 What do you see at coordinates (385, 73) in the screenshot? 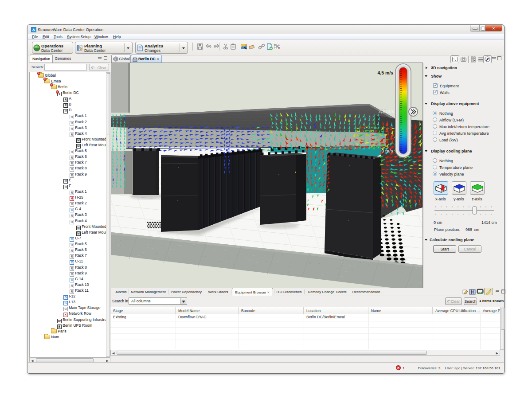
I see `svg-text: 4,5 m/s` at bounding box center [385, 73].